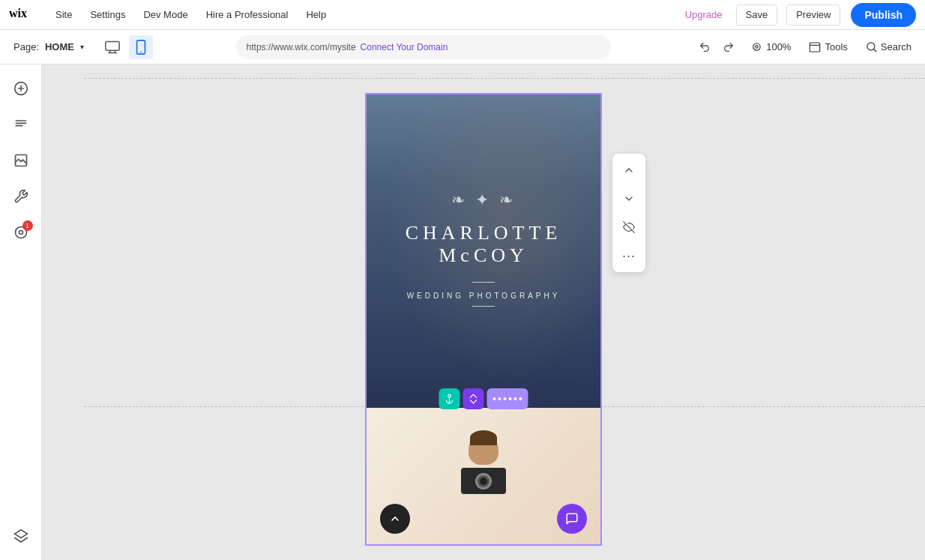  Describe the element at coordinates (757, 15) in the screenshot. I see `nav-save: Save` at that location.